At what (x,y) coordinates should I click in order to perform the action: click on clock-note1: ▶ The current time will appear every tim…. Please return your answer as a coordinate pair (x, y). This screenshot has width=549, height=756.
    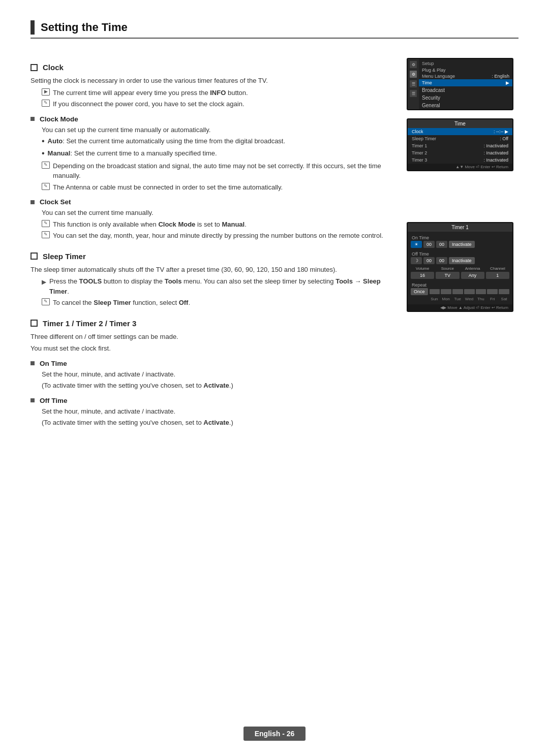
    Looking at the image, I should click on (217, 93).